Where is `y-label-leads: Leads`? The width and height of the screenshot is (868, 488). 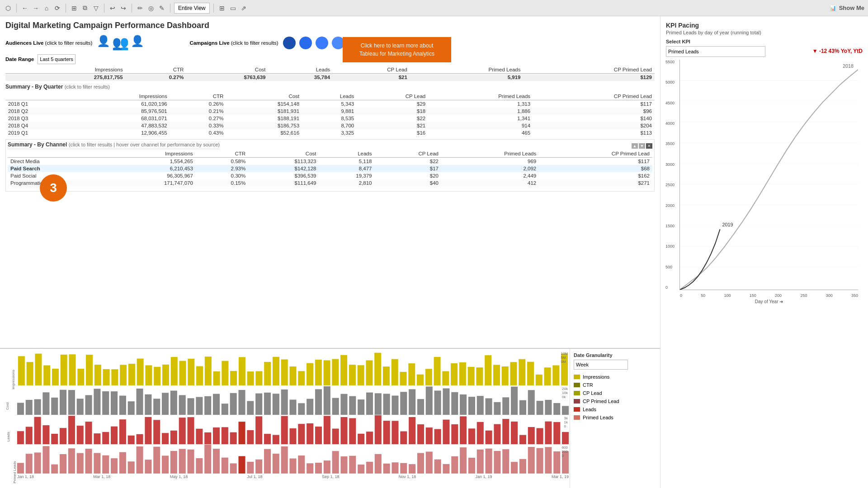
y-label-leads: Leads is located at coordinates (8, 436).